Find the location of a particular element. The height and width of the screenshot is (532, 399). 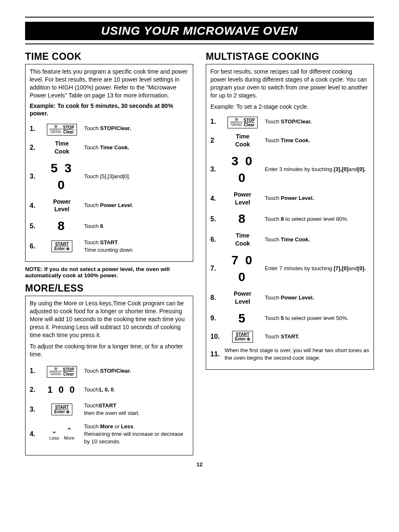

step-row: 3.3 0 0Enter 3 minutes by touching [3],[… is located at coordinates (290, 170).